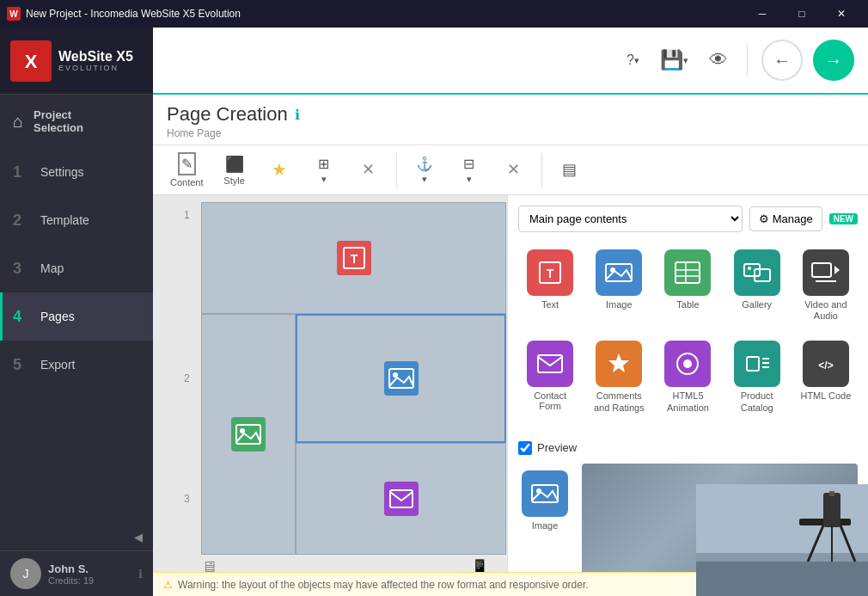 The width and height of the screenshot is (868, 596). What do you see at coordinates (96, 57) in the screenshot?
I see `logo-name: WebSite X5` at bounding box center [96, 57].